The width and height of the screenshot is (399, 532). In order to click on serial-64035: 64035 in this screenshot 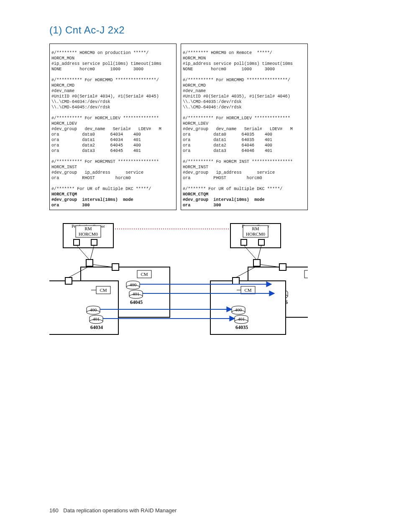, I will do `click(242, 327)`.